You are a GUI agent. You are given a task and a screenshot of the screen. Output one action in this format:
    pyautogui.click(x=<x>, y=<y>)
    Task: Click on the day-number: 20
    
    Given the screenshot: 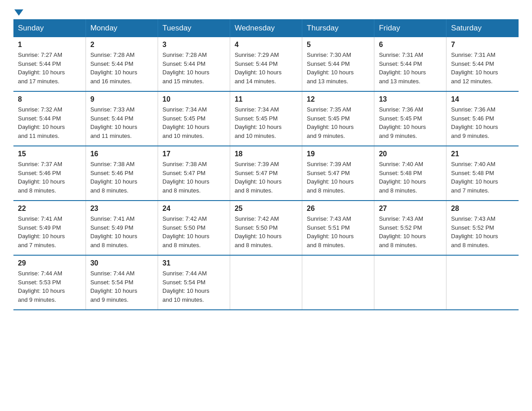 What is the action you would take?
    pyautogui.click(x=410, y=154)
    